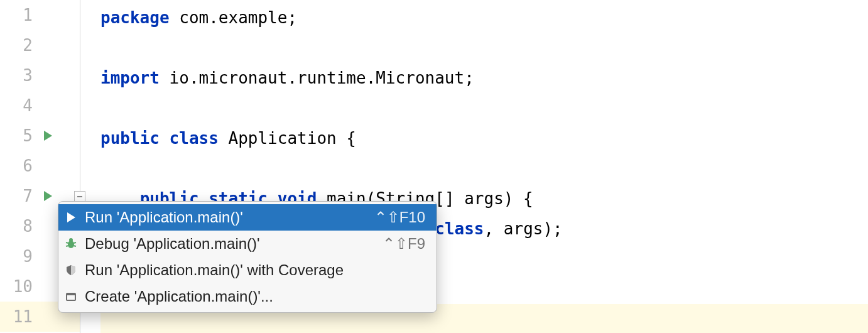 Image resolution: width=868 pixels, height=333 pixels. What do you see at coordinates (18, 75) in the screenshot?
I see `line-number: 3` at bounding box center [18, 75].